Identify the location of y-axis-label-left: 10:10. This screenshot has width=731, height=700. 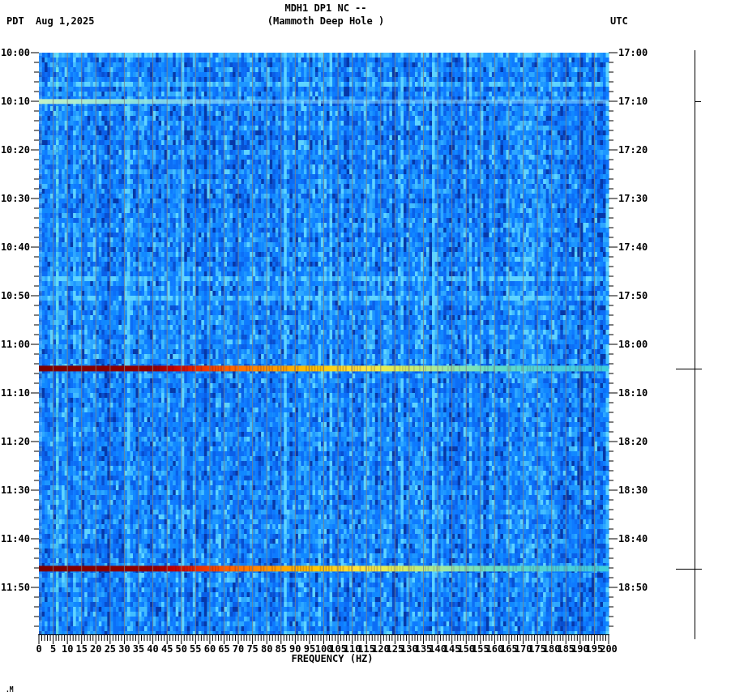
(15, 101).